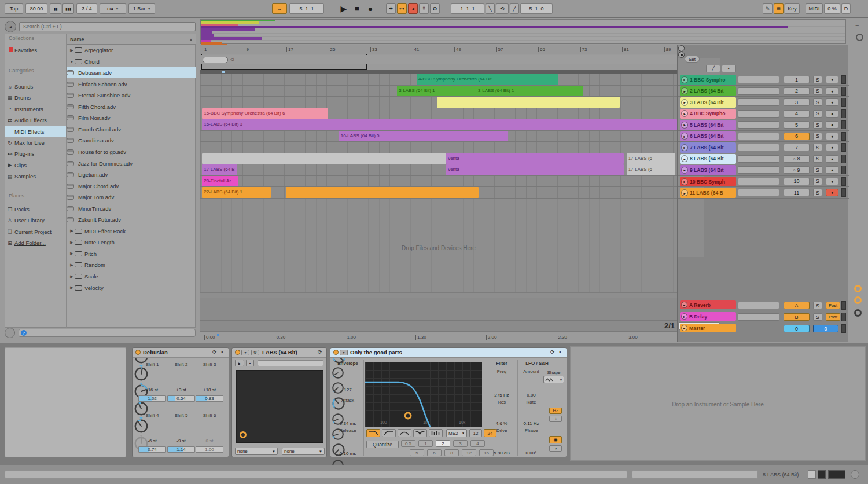  Describe the element at coordinates (65, 402) in the screenshot. I see `clip-view-panel` at that location.